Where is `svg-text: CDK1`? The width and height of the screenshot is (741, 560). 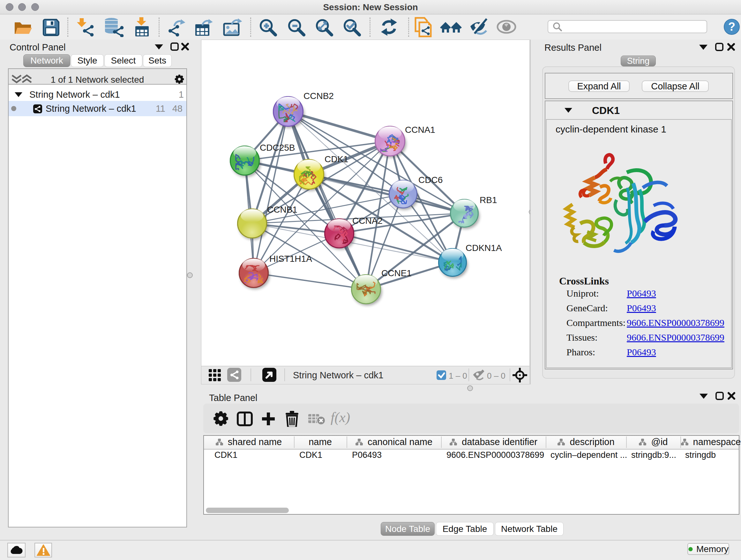 svg-text: CDK1 is located at coordinates (336, 159).